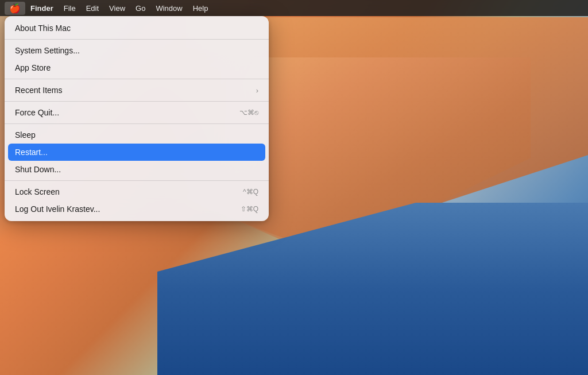 Image resolution: width=588 pixels, height=375 pixels. What do you see at coordinates (137, 135) in the screenshot?
I see `menu-item-sleep: Sleep` at bounding box center [137, 135].